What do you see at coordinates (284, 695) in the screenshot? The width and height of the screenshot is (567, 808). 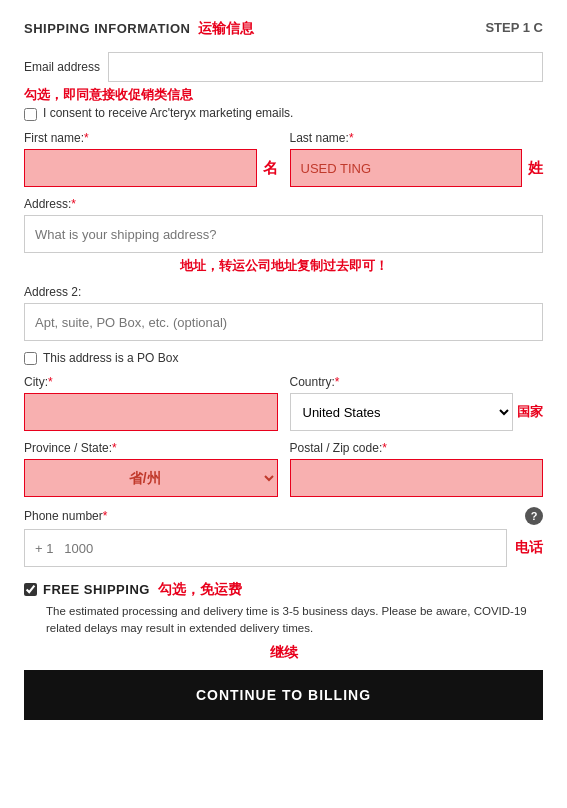 I see `continue-button: CONTINUE TO BILLING` at bounding box center [284, 695].